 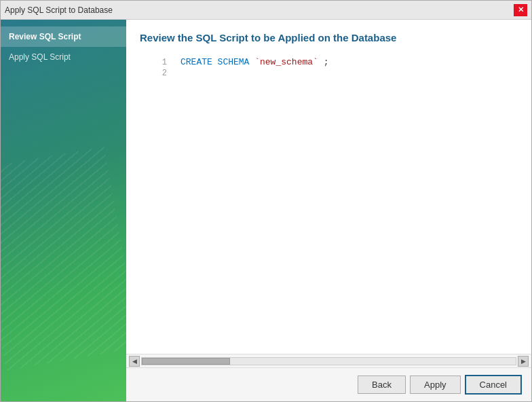 What do you see at coordinates (153, 62) in the screenshot?
I see `line-number-1: 1` at bounding box center [153, 62].